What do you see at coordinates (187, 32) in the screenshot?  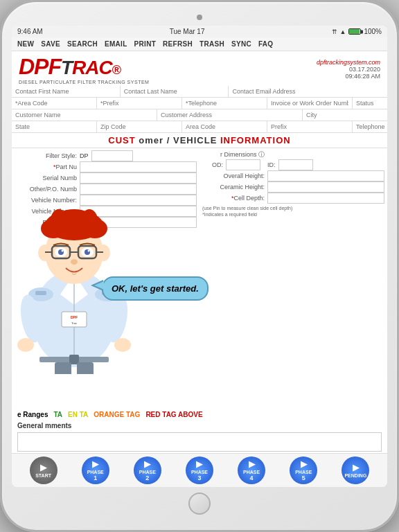 I see `status-date: Tue Mar 17` at bounding box center [187, 32].